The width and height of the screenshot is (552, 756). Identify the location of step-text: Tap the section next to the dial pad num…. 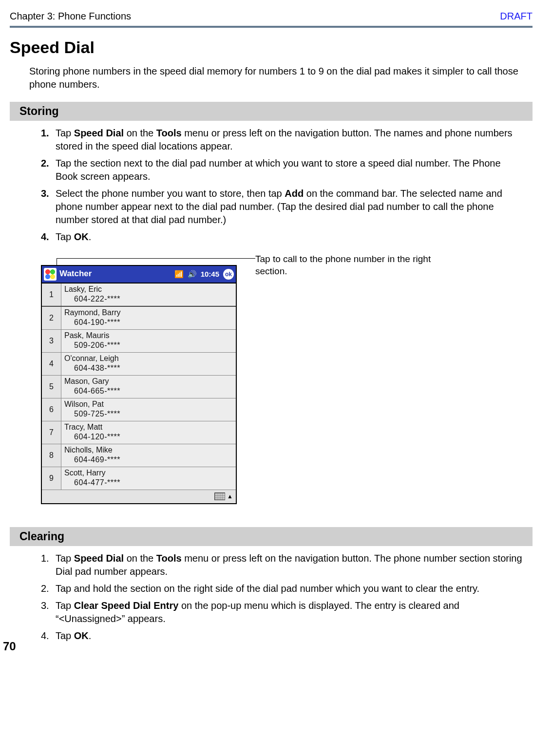
(289, 170).